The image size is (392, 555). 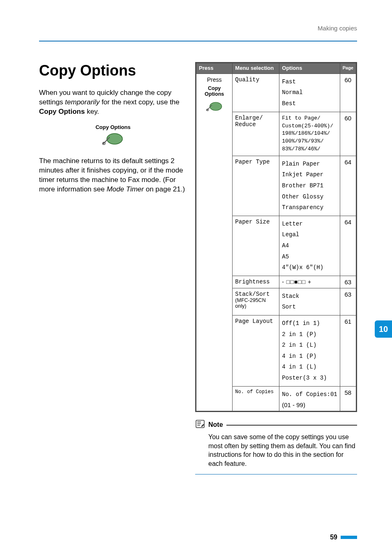 I want to click on chapter-tab: 10, so click(x=383, y=329).